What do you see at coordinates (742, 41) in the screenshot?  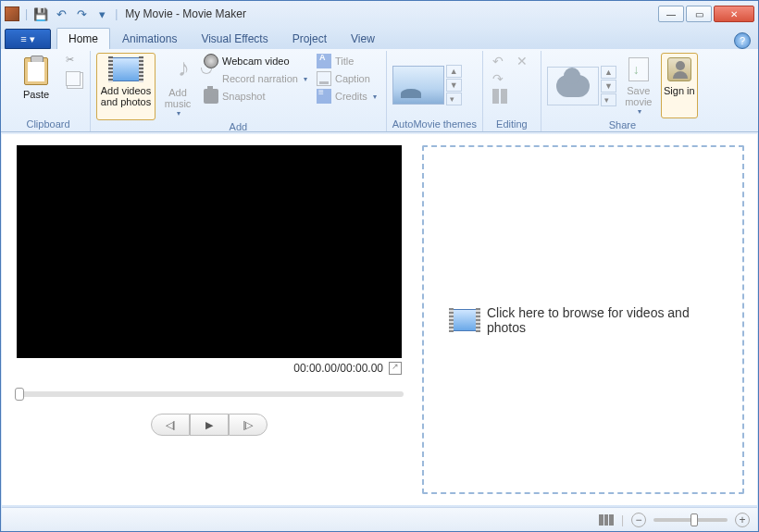 I see `help-icon: ?` at bounding box center [742, 41].